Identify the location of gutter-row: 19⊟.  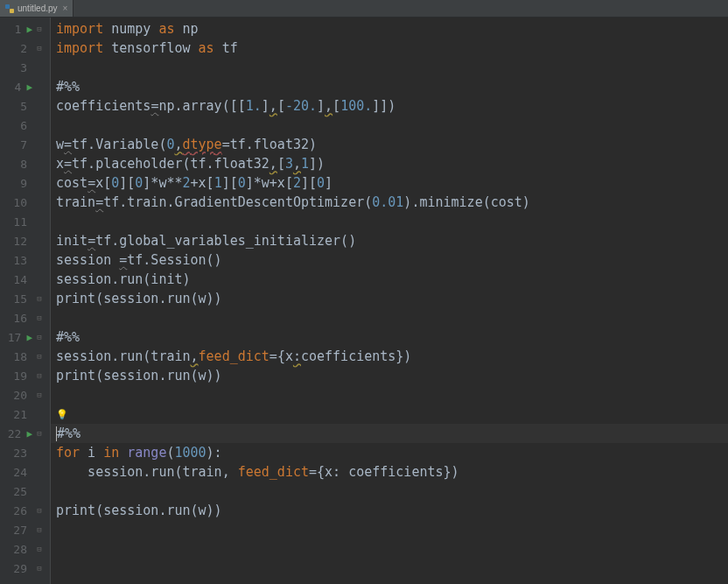
(24, 376).